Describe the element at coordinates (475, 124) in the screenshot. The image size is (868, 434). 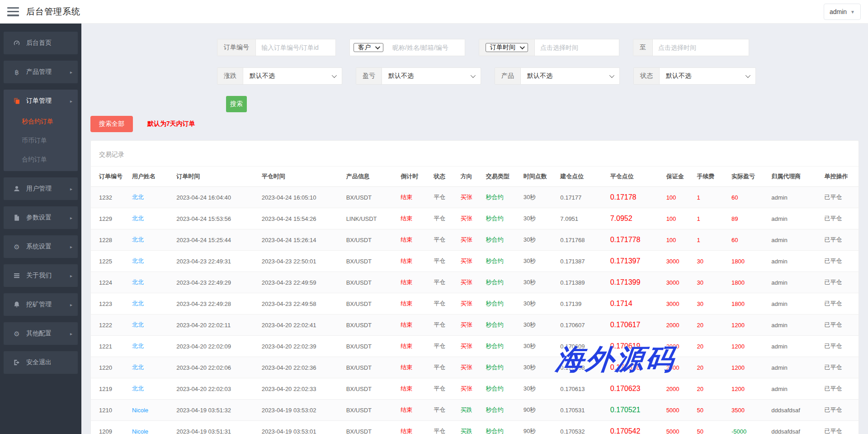
I see `action-row: 搜索全部 默认为7天内订单` at that location.